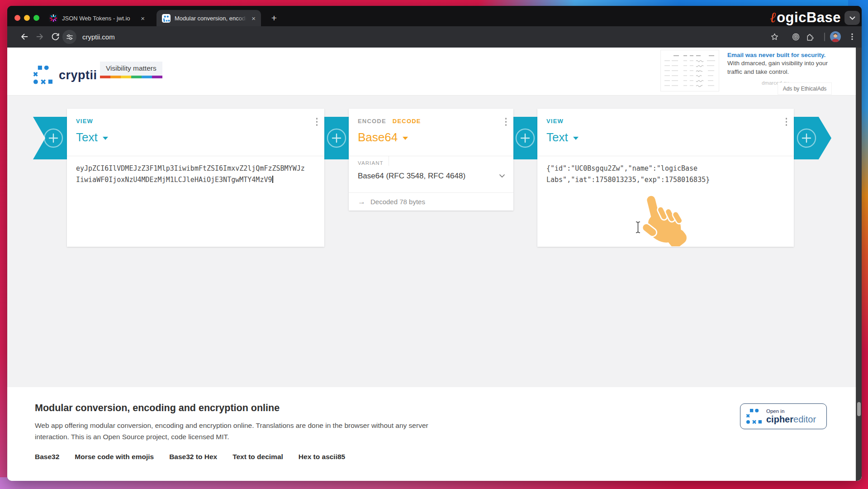 The width and height of the screenshot is (868, 489). I want to click on format-selected: Text, so click(557, 138).